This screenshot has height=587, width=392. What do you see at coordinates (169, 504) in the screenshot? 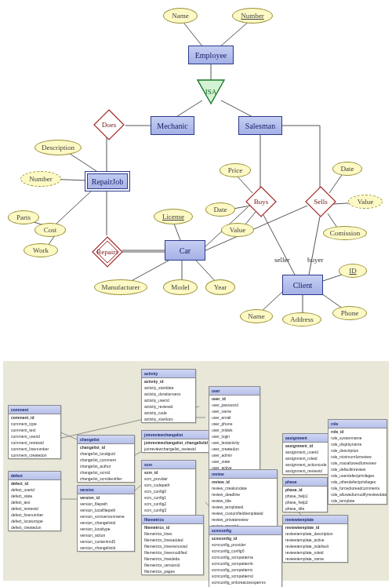
I see `table-column: scm_config2` at bounding box center [169, 504].